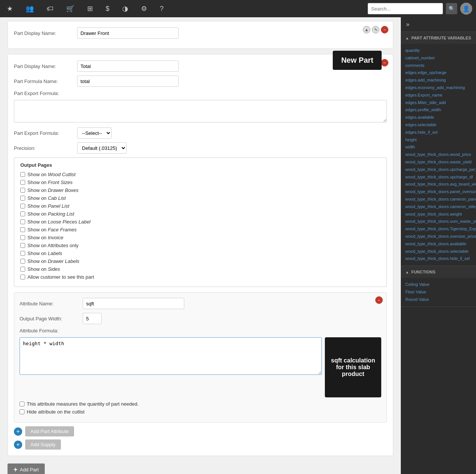 The width and height of the screenshot is (476, 474). What do you see at coordinates (61, 277) in the screenshot?
I see `checkbox-allow-customer-label: Allow customer to see this part` at bounding box center [61, 277].